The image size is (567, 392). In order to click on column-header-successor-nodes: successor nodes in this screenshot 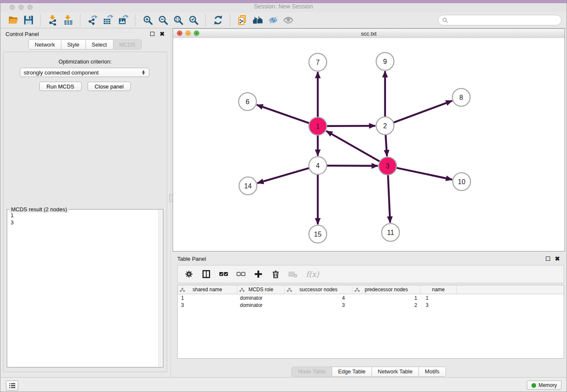, I will do `click(319, 290)`.